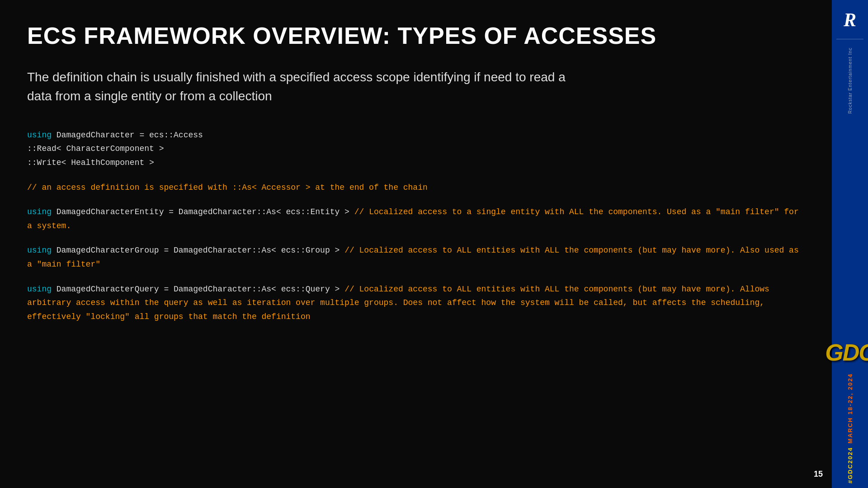 This screenshot has width=868, height=488. What do you see at coordinates (416, 136) in the screenshot?
I see `code-line: using DamagedCharacter = ecs::Access` at bounding box center [416, 136].